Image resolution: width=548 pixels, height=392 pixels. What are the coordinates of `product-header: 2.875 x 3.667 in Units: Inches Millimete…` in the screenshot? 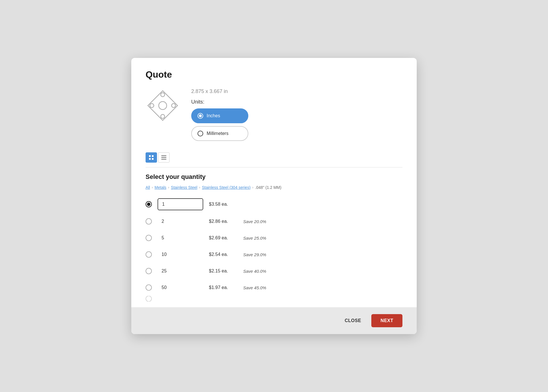 It's located at (274, 116).